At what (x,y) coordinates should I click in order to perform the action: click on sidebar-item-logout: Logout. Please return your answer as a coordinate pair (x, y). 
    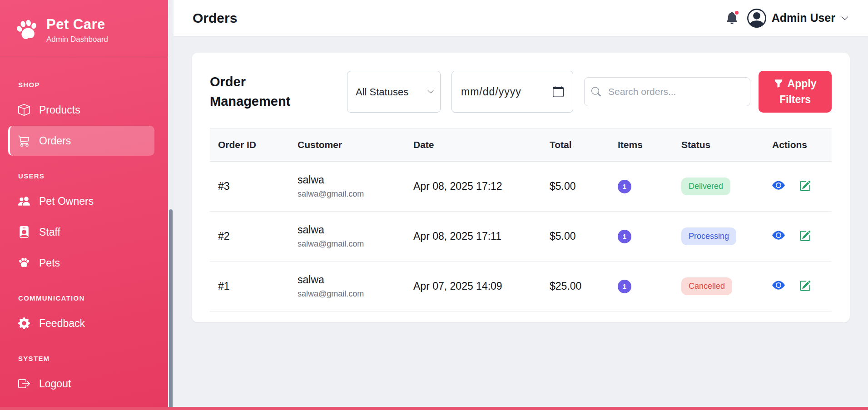
    Looking at the image, I should click on (84, 384).